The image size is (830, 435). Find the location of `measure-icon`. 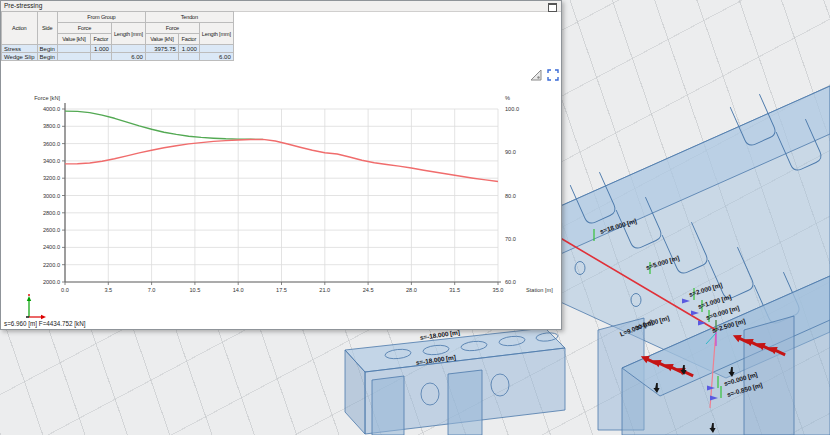

measure-icon is located at coordinates (536, 73).